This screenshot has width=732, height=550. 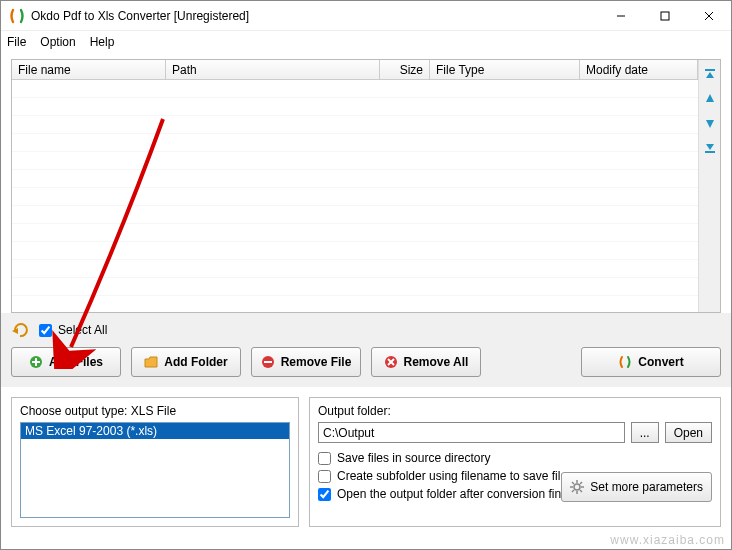 What do you see at coordinates (636, 487) in the screenshot?
I see `set-more-params-button: Set more parameters` at bounding box center [636, 487].